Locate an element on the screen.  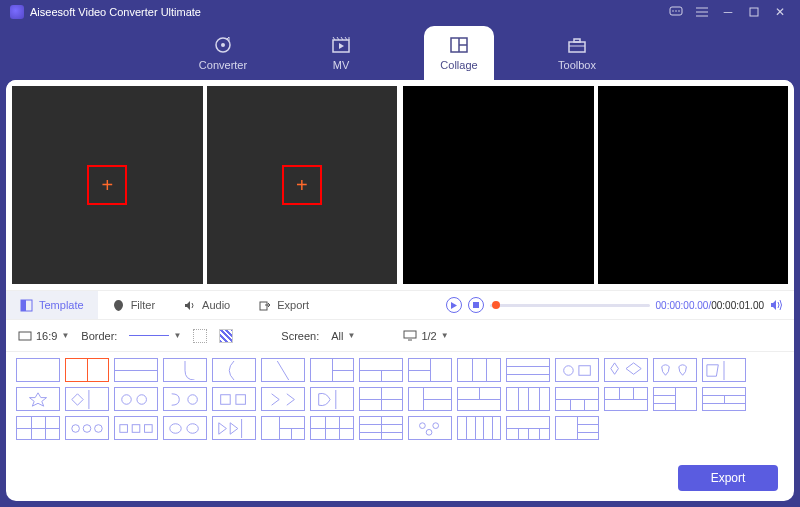
border-label: Border: is located at coordinates (99, 336).